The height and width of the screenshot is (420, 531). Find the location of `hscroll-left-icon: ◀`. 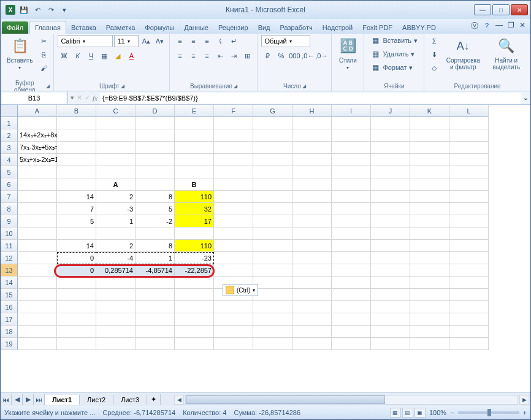

hscroll-left-icon: ◀ is located at coordinates (179, 400).